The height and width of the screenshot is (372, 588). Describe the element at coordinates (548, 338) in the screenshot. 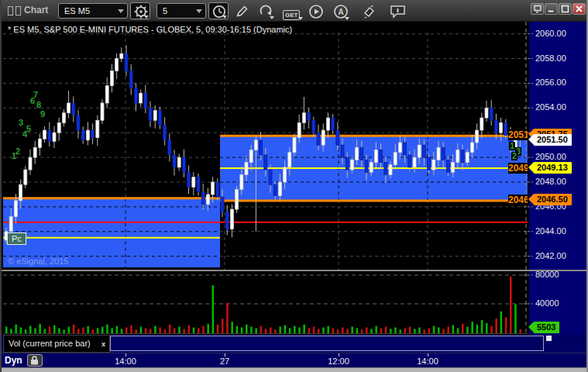

I see `pane-resize-grip` at that location.